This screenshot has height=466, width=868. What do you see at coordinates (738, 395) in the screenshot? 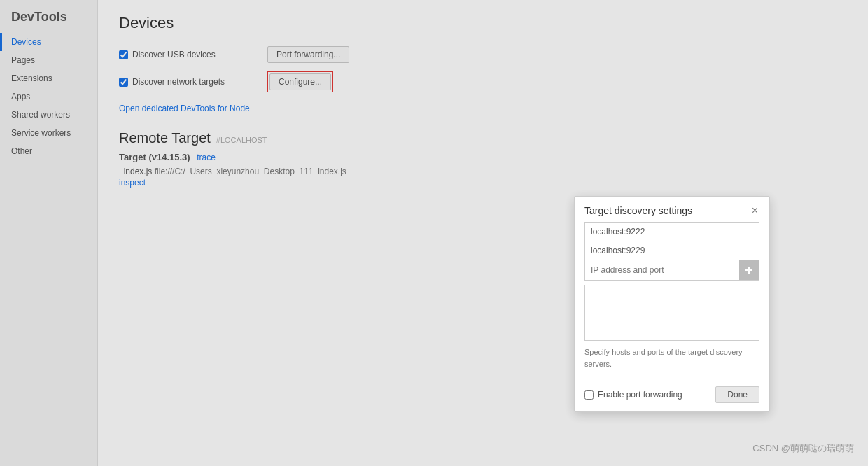
I see `done-button: Done` at bounding box center [738, 395].